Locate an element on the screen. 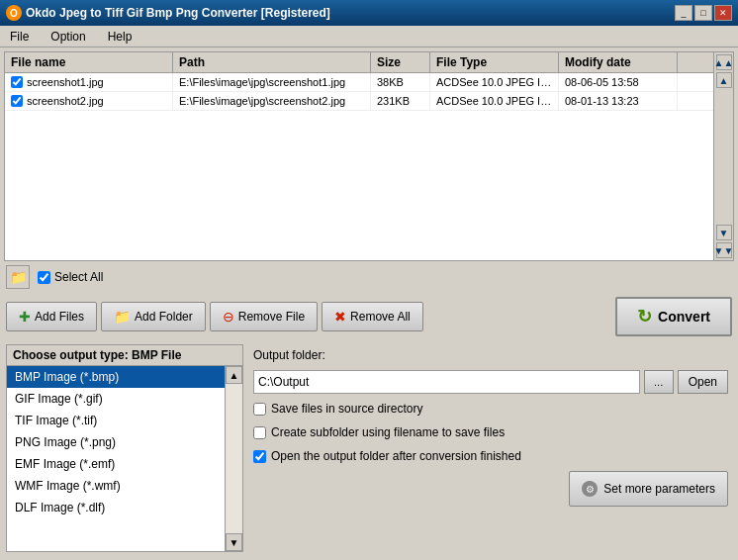 This screenshot has height=560, width=738. row2-type: ACDSee 10.0 JPEG Image is located at coordinates (495, 101).